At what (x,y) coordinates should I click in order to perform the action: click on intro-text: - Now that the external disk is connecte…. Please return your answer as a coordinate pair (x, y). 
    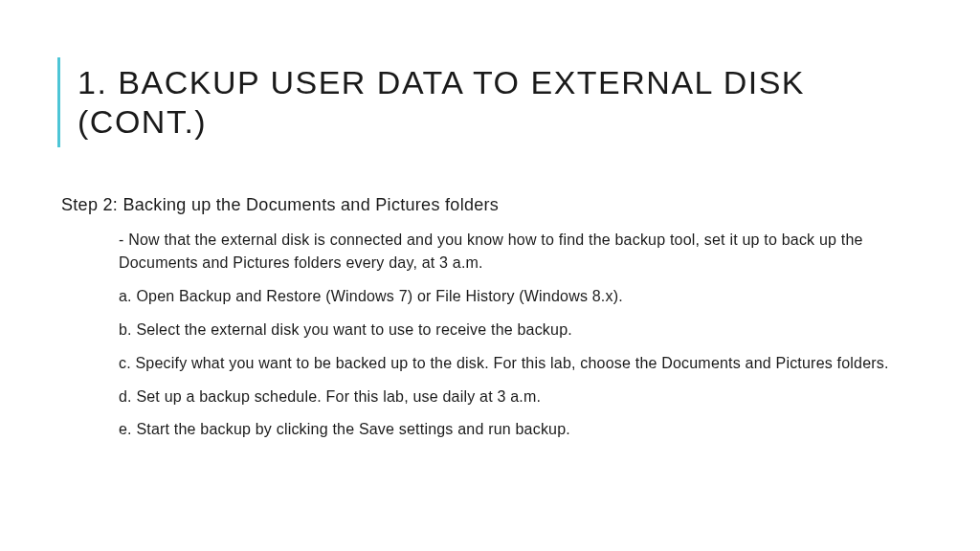
    Looking at the image, I should click on (511, 253).